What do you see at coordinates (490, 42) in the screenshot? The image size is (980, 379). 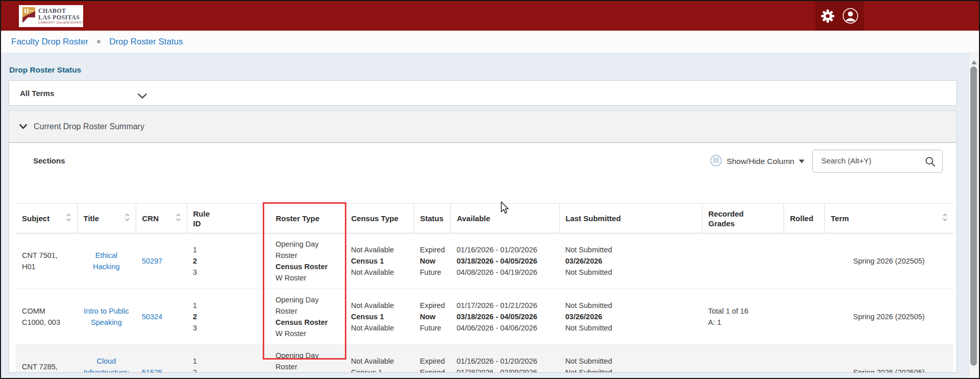 I see `breadcrumb: Faculty Drop Roster Drop Roster Status` at bounding box center [490, 42].